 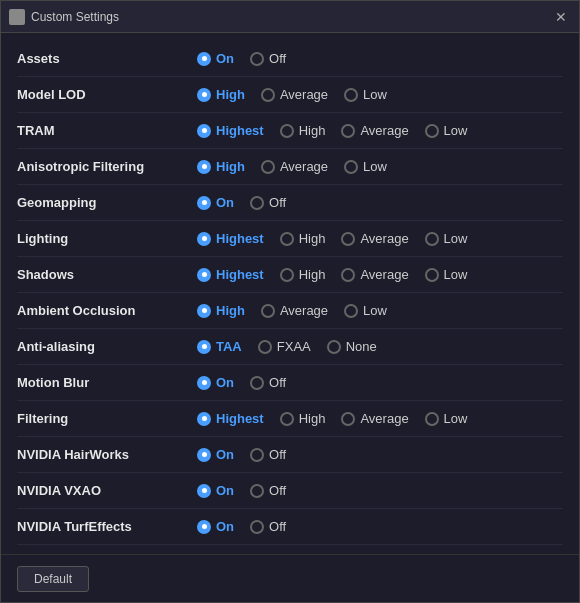 What do you see at coordinates (290, 491) in the screenshot?
I see `setting-row: NVIDIA VXAOOnOff` at bounding box center [290, 491].